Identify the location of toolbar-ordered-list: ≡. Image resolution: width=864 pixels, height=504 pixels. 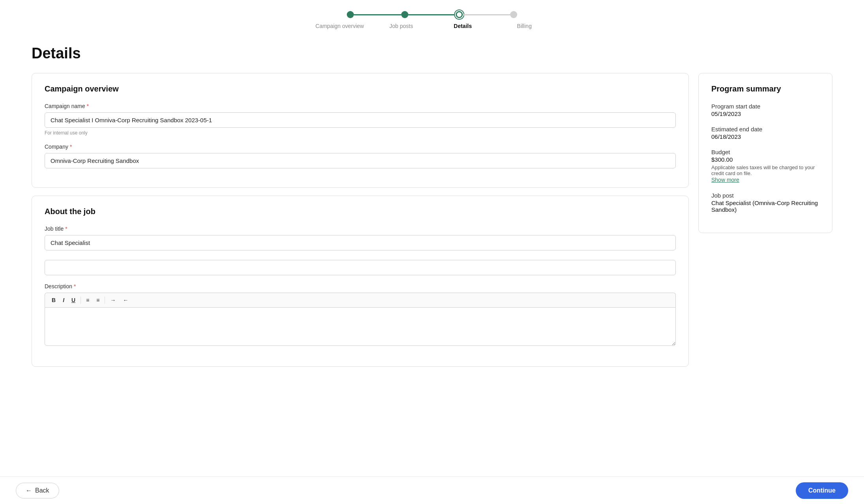
(88, 300).